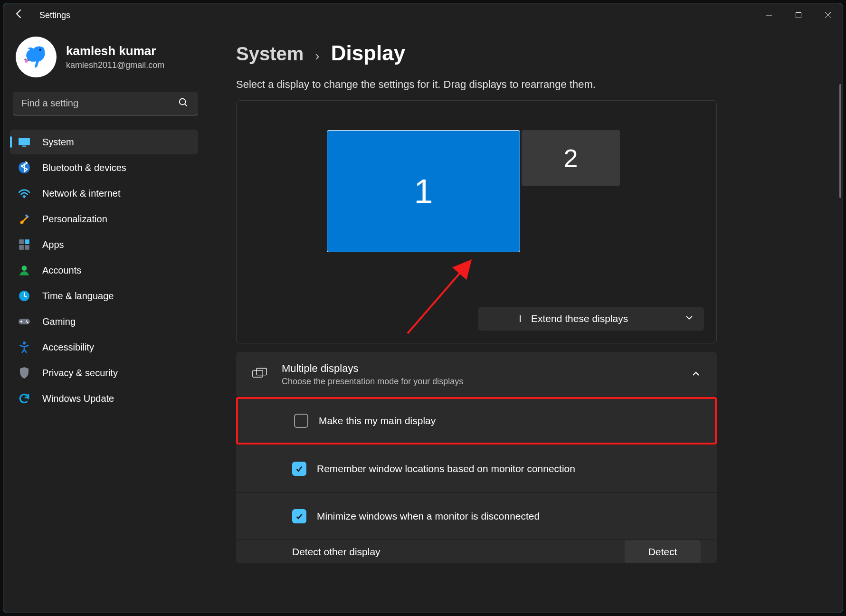 This screenshot has height=616, width=846. What do you see at coordinates (105, 104) in the screenshot?
I see `search-input` at bounding box center [105, 104].